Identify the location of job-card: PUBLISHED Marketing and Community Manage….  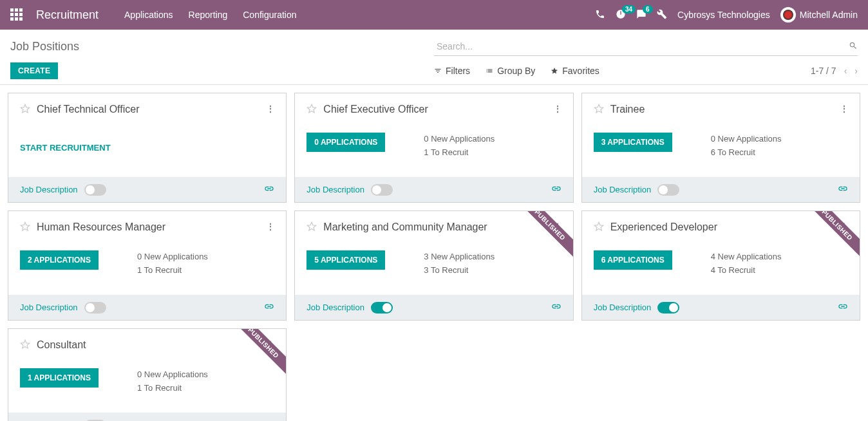
(434, 265).